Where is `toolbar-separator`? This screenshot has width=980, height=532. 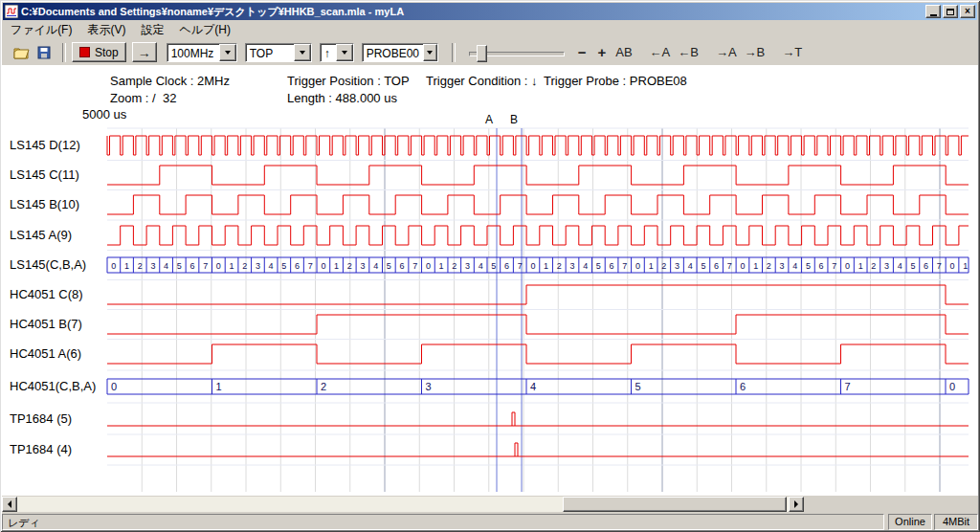 toolbar-separator is located at coordinates (454, 53).